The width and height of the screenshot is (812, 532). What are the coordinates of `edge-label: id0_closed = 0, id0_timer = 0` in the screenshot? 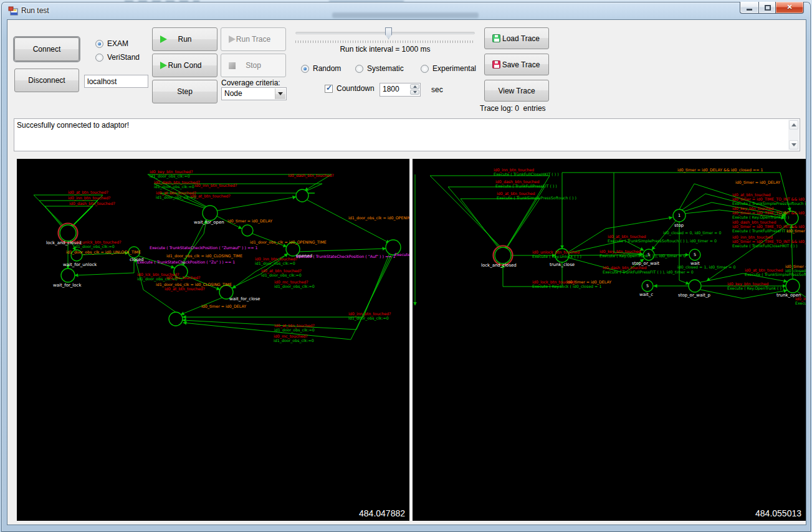 It's located at (692, 233).